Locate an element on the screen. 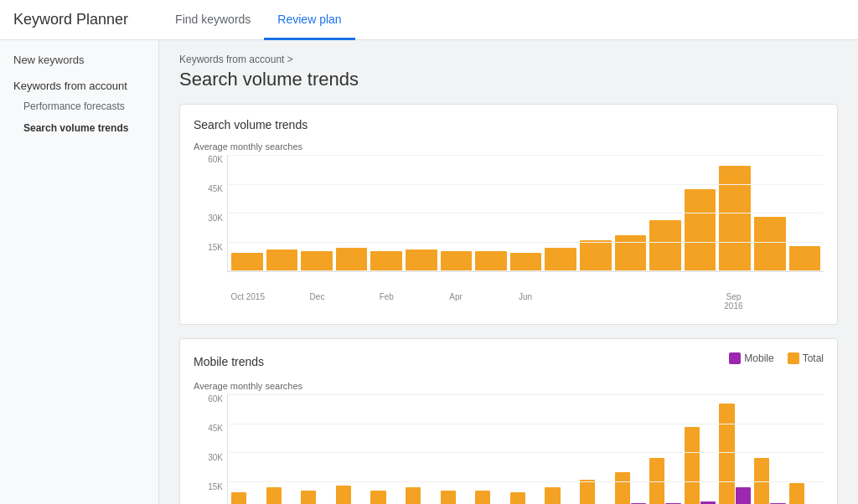  legend: Mobile Total is located at coordinates (776, 358).